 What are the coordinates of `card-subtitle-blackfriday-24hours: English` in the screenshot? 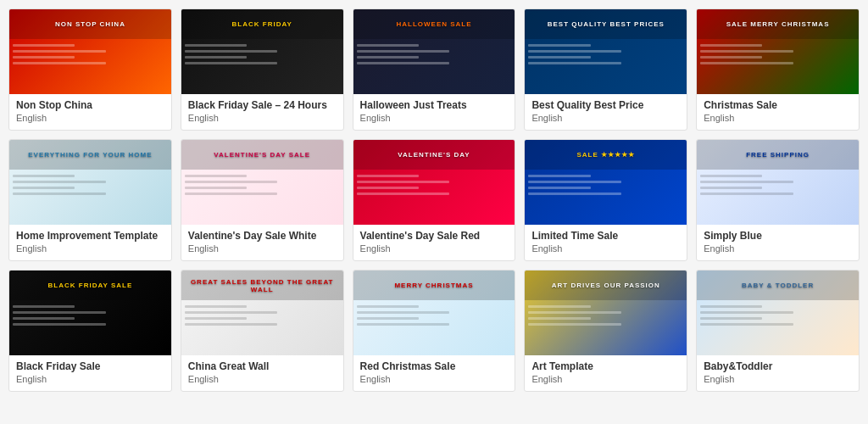 It's located at (263, 118).